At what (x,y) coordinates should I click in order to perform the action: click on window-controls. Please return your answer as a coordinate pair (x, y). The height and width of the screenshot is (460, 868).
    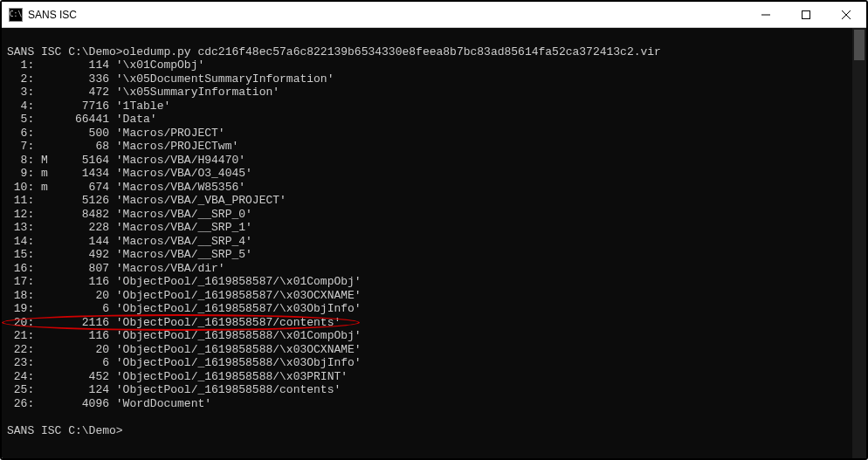
    Looking at the image, I should click on (806, 14).